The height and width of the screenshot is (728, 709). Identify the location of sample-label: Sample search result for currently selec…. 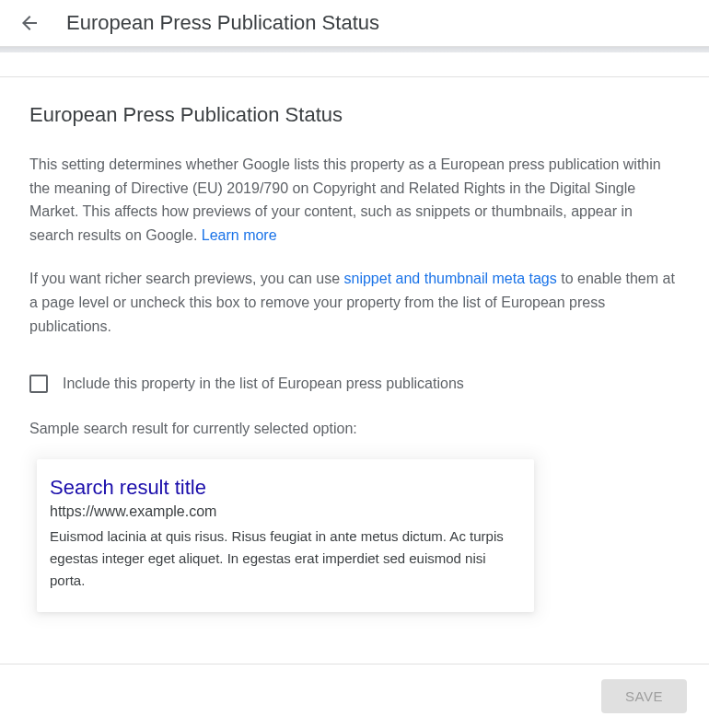
(354, 429).